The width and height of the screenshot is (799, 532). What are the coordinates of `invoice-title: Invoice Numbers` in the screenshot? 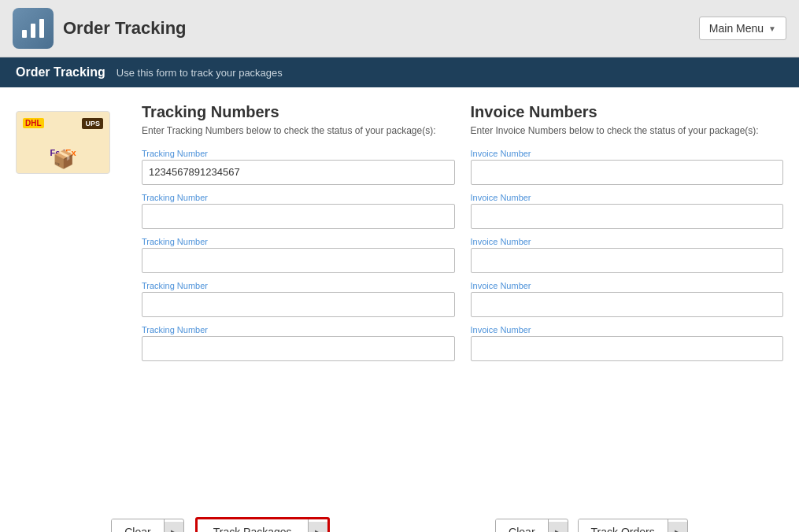 It's located at (627, 112).